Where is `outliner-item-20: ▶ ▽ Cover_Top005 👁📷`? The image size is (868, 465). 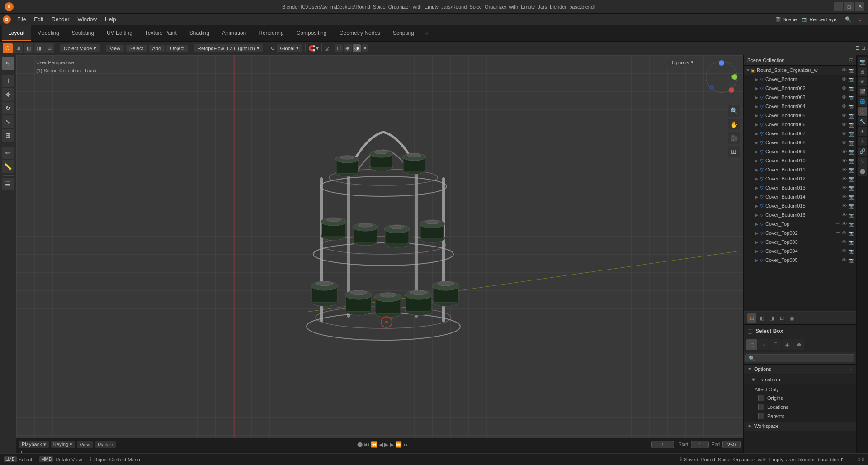 outliner-item-20: ▶ ▽ Cover_Top005 👁📷 is located at coordinates (800, 260).